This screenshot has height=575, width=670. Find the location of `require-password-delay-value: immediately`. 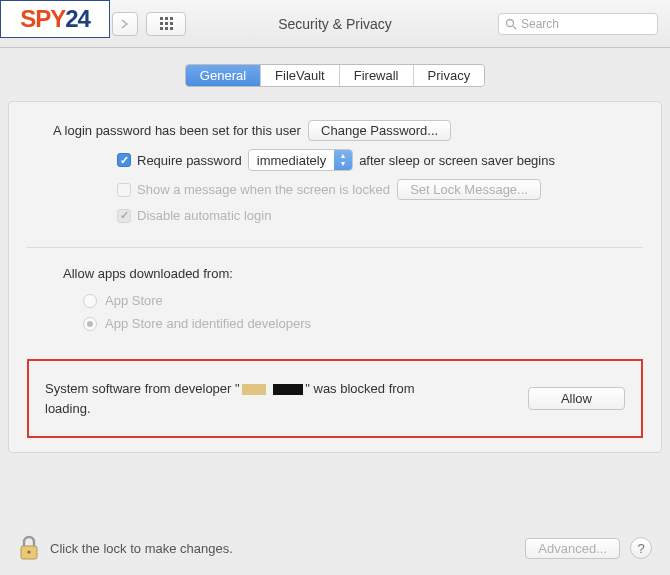

require-password-delay-value: immediately is located at coordinates (292, 160).